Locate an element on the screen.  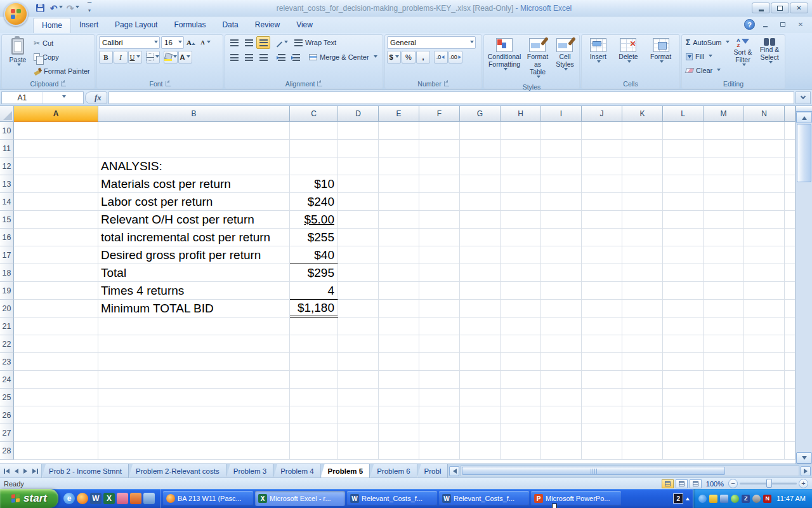
taskbar-button-powerpoint: PMicrosoft PowerPo... is located at coordinates (576, 498).